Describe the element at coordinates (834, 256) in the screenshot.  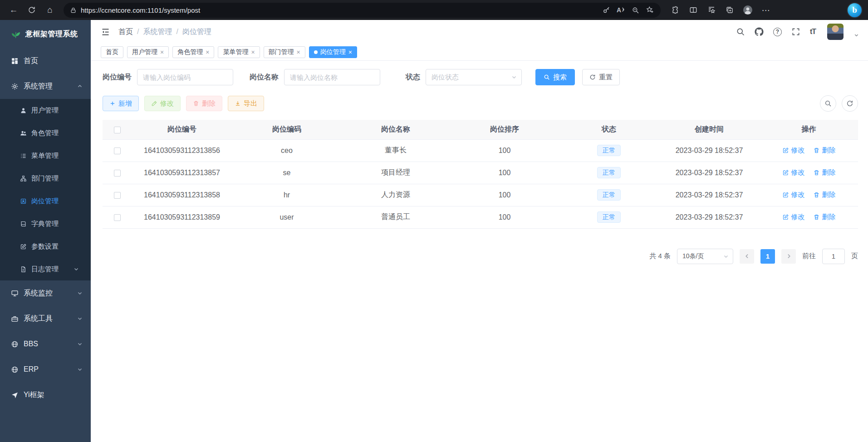
I see `goto-page-input` at that location.